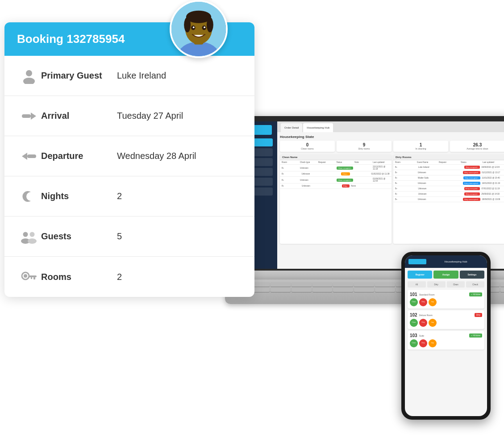 The image size is (504, 442). Describe the element at coordinates (29, 116) in the screenshot. I see `arrival-icon` at that location.